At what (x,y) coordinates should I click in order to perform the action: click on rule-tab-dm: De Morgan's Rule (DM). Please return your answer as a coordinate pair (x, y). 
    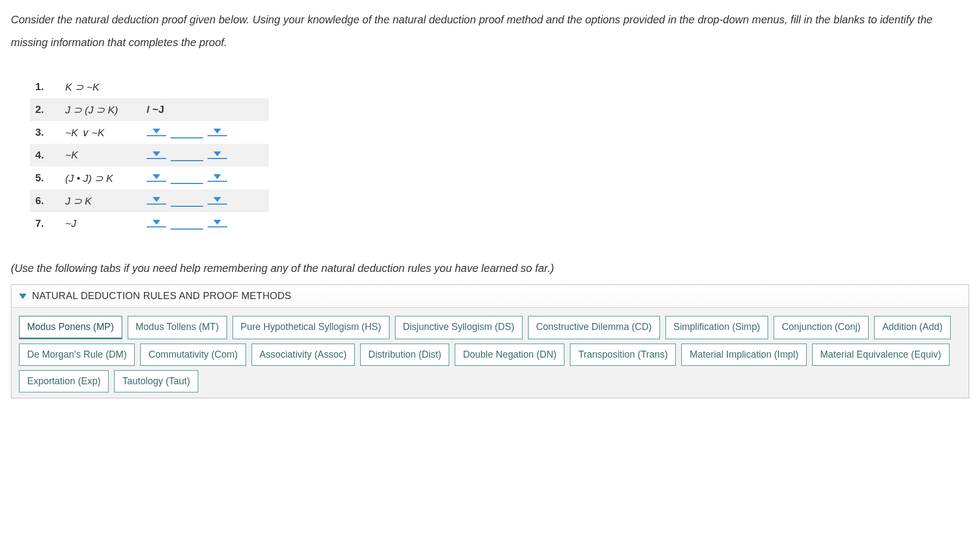
    Looking at the image, I should click on (77, 355).